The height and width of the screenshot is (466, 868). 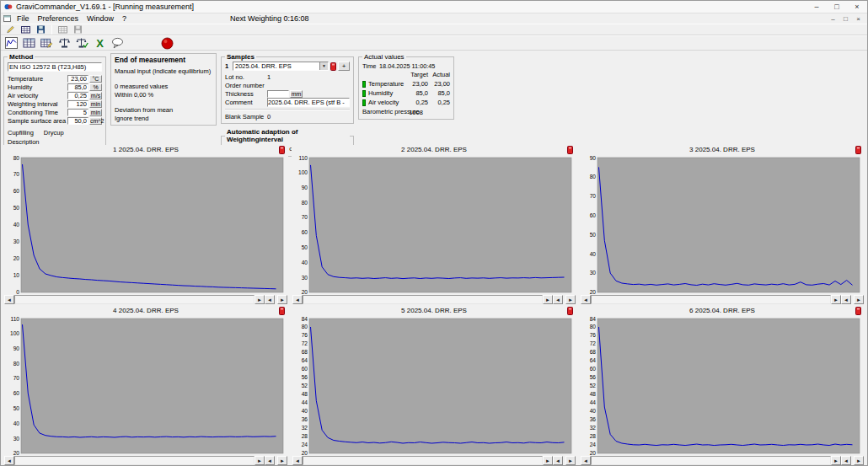 What do you see at coordinates (817, 7) in the screenshot?
I see `minimize-button: –` at bounding box center [817, 7].